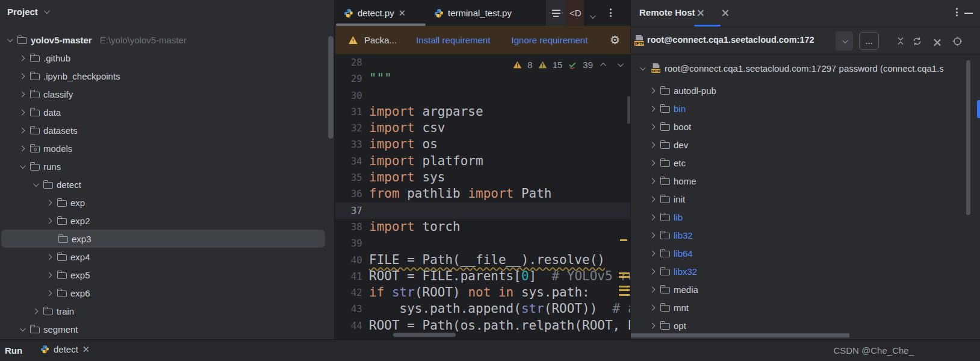 Image resolution: width=980 pixels, height=361 pixels. What do you see at coordinates (167, 166) in the screenshot?
I see `tree-item-runs: runs` at bounding box center [167, 166].